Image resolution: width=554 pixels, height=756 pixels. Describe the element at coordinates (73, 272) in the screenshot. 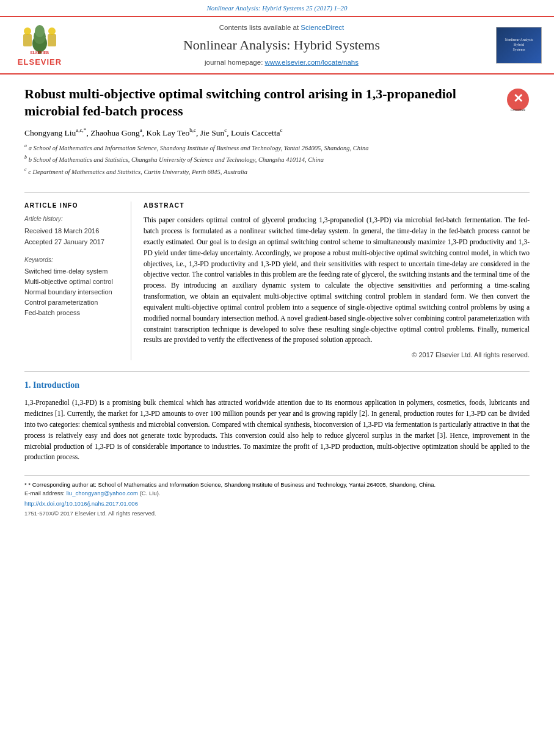

I see `keyword-1: Switched time-delay system` at that location.